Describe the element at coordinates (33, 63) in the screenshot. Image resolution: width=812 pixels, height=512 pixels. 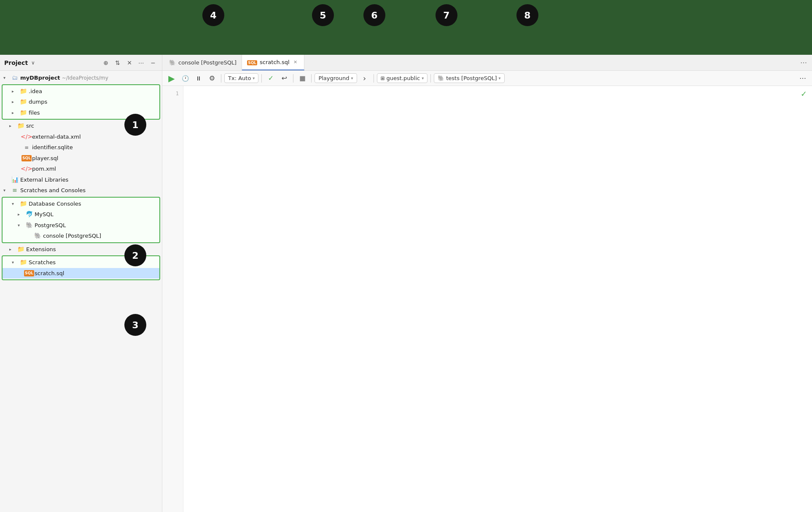
I see `project-title-arrow: ∨` at that location.